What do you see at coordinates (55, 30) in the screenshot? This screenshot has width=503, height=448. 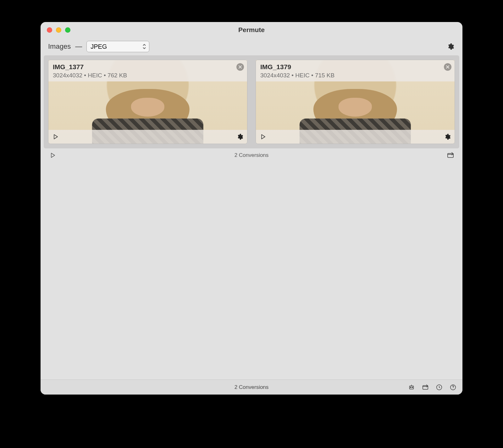 I see `window-controls` at bounding box center [55, 30].